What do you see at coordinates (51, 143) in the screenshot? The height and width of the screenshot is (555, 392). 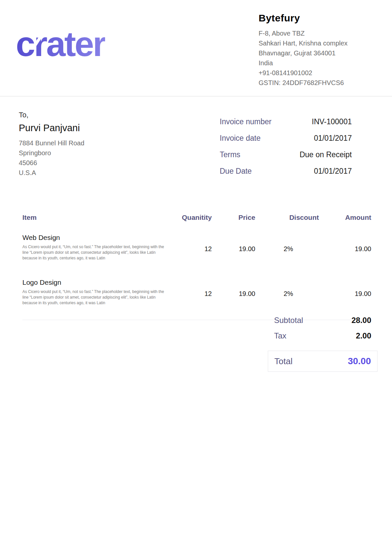 I see `customer-address-line: 7884 Bunnel Hill Road` at bounding box center [51, 143].